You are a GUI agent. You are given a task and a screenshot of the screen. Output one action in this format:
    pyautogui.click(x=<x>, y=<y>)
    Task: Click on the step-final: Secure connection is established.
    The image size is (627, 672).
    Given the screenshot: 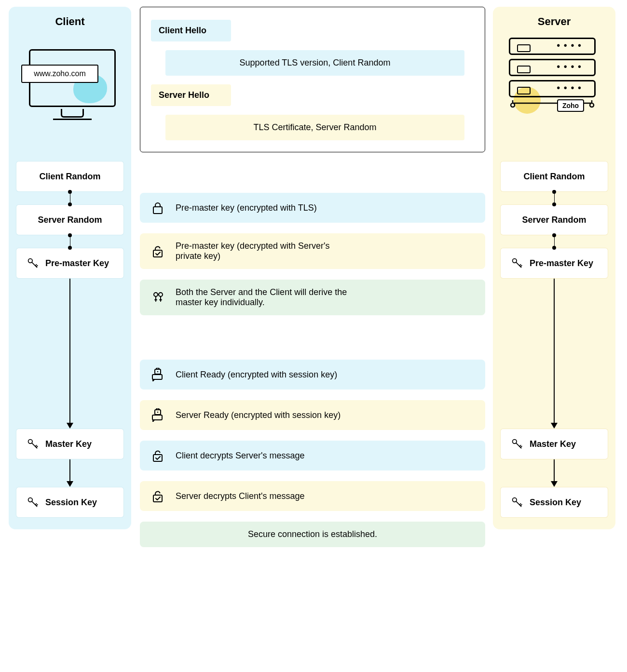 What is the action you would take?
    pyautogui.click(x=313, y=534)
    